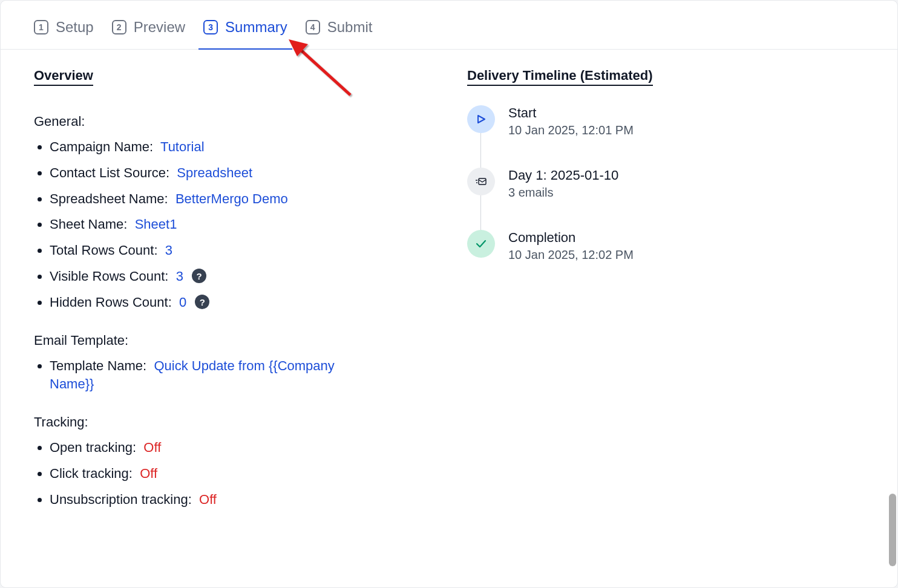  Describe the element at coordinates (98, 365) in the screenshot. I see `label-template-name: Template Name:` at that location.